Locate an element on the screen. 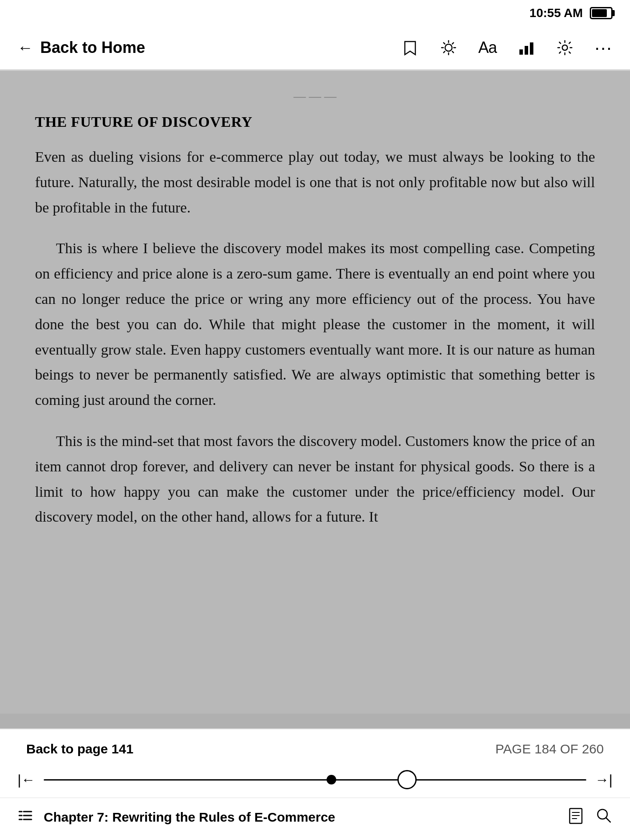  battery-icon is located at coordinates (601, 13).